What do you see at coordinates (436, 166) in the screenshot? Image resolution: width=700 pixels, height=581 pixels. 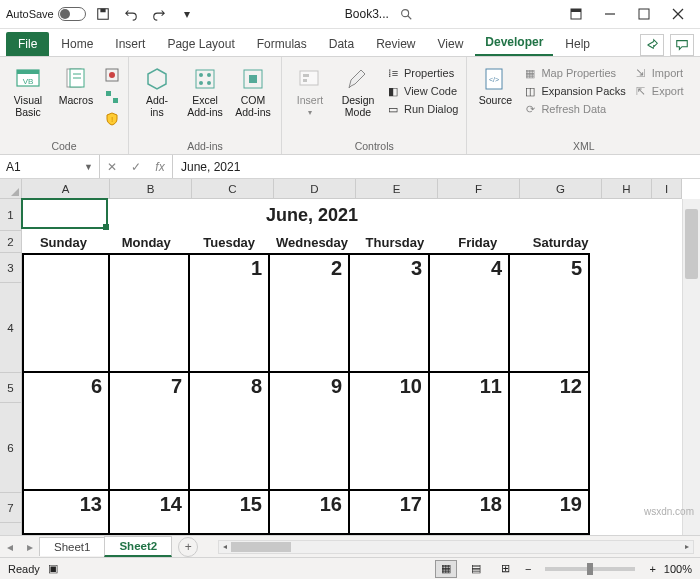 I see `formula-input: June, 2021` at bounding box center [436, 166].